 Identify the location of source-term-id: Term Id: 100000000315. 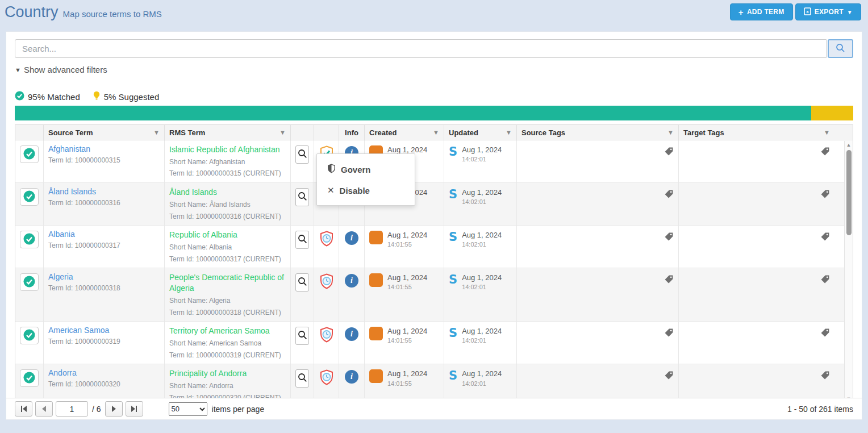
(104, 161).